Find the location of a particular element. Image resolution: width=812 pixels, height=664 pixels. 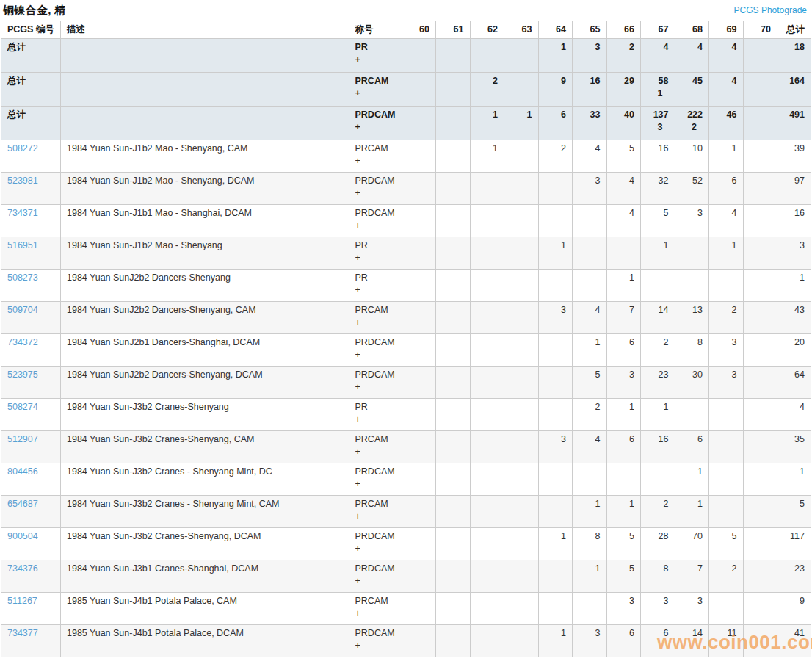

coin-description: 1984 Yuan Sun-J3b1 Cranes-Shanghai, DCAM is located at coordinates (206, 577).